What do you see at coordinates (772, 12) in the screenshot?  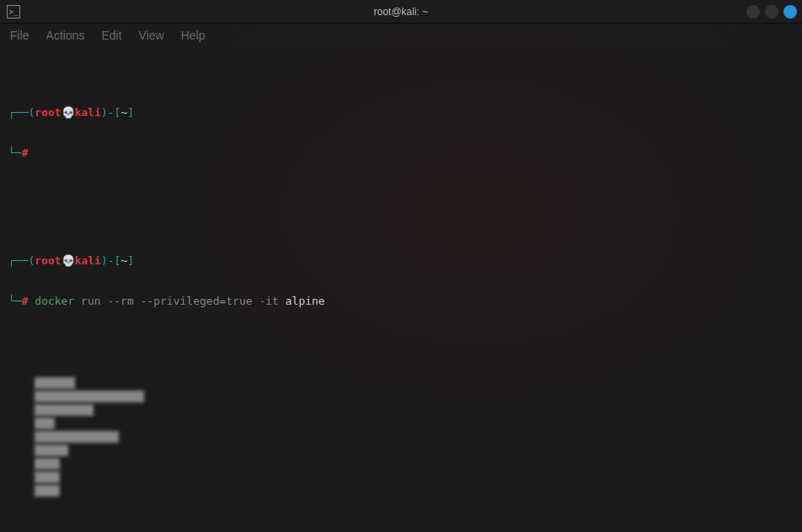 I see `maximize-button` at bounding box center [772, 12].